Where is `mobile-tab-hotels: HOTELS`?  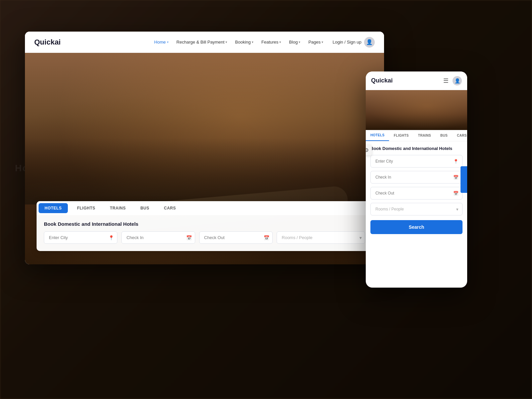 mobile-tab-hotels: HOTELS is located at coordinates (377, 136).